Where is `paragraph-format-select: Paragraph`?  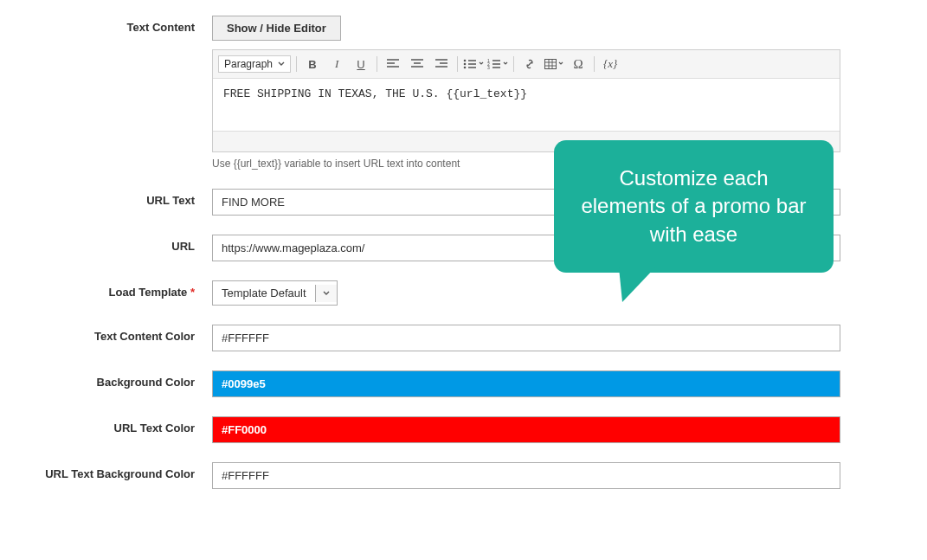 paragraph-format-select: Paragraph is located at coordinates (254, 64).